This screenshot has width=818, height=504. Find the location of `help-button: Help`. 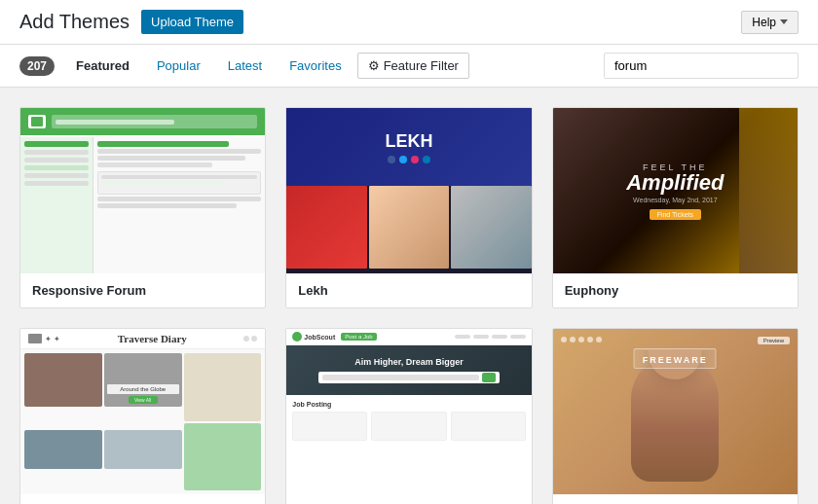

help-button: Help is located at coordinates (769, 22).